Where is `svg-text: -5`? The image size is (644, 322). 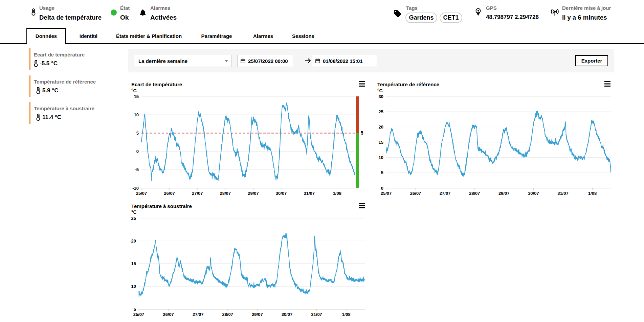
svg-text: -5 is located at coordinates (137, 170).